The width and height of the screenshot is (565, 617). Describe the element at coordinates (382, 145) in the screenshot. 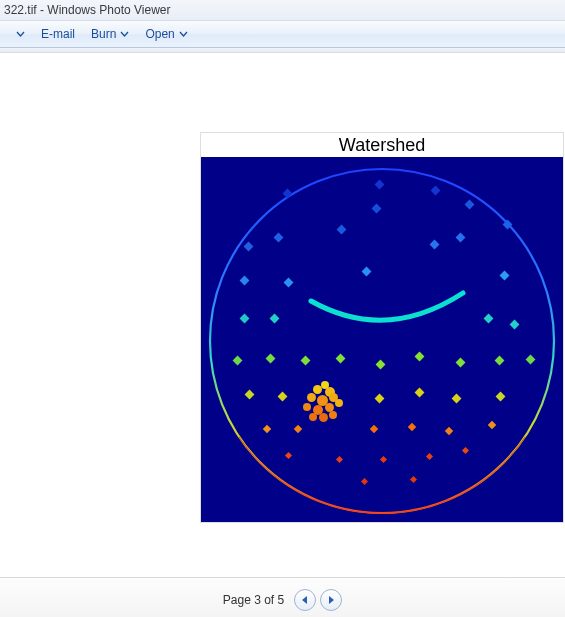

I see `image-title: Watershed` at that location.